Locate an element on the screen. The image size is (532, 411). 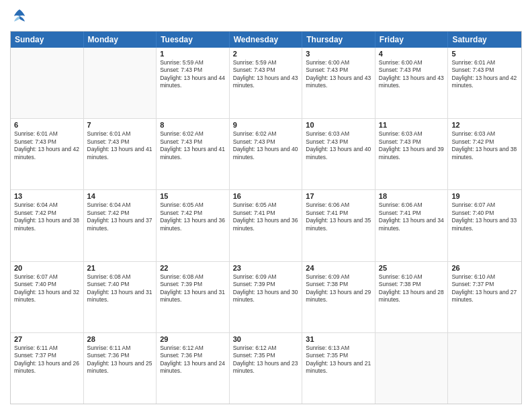
calendar-cell: 5Sunrise: 6:01 AM Sunset: 7:43 PM Daylig… is located at coordinates (485, 83).